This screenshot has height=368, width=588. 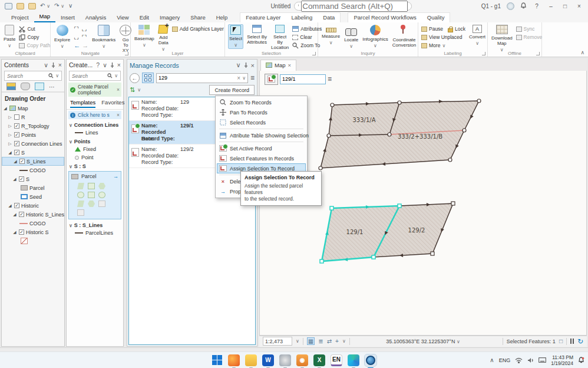 I want to click on firefox-icon, so click(x=234, y=360).